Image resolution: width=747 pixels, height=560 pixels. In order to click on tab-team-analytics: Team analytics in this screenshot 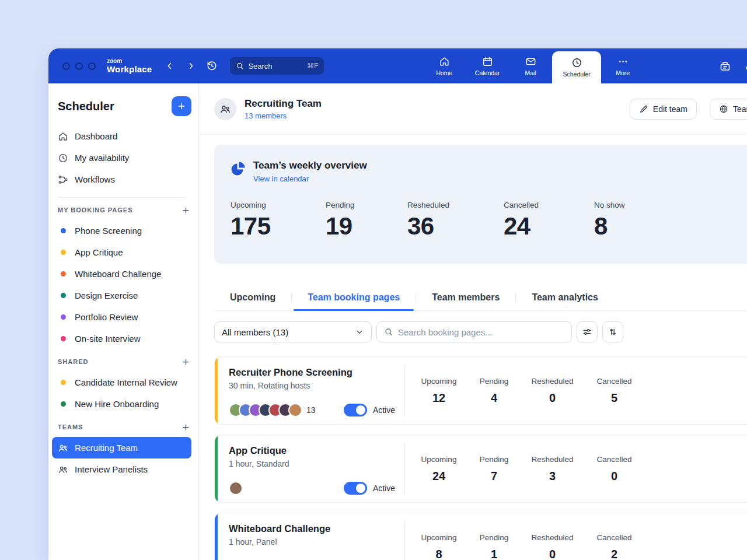, I will do `click(565, 298)`.